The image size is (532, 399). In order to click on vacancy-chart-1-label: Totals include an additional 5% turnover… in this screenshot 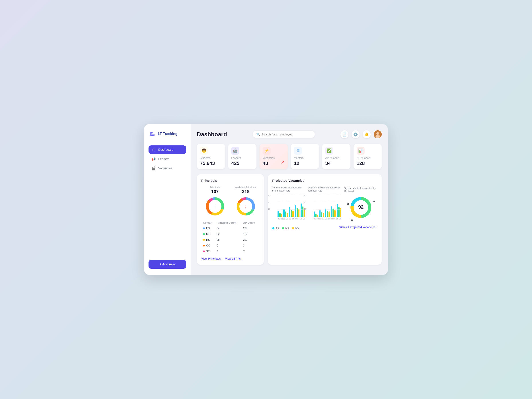, I will do `click(289, 189)`.